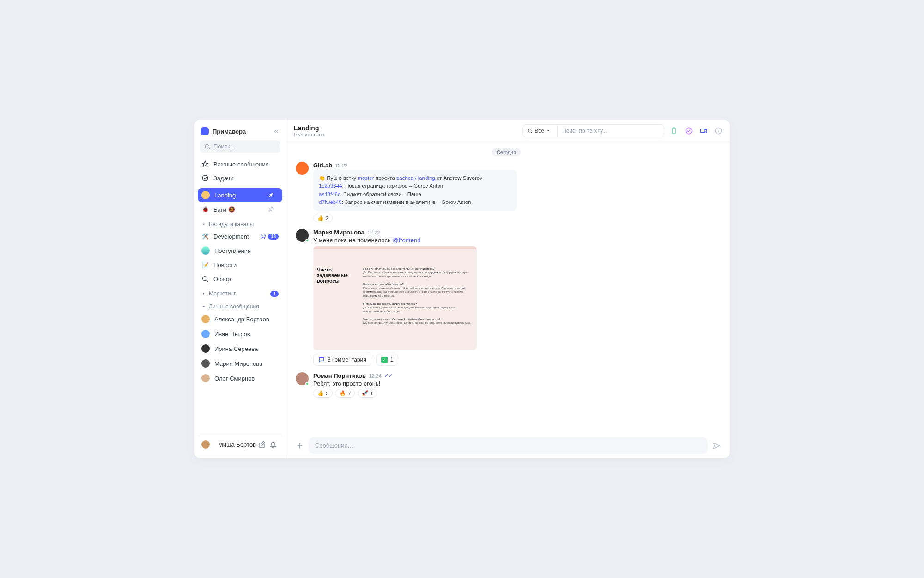 The image size is (924, 578). What do you see at coordinates (339, 232) in the screenshot?
I see `message-author: Мария Миронова` at bounding box center [339, 232].